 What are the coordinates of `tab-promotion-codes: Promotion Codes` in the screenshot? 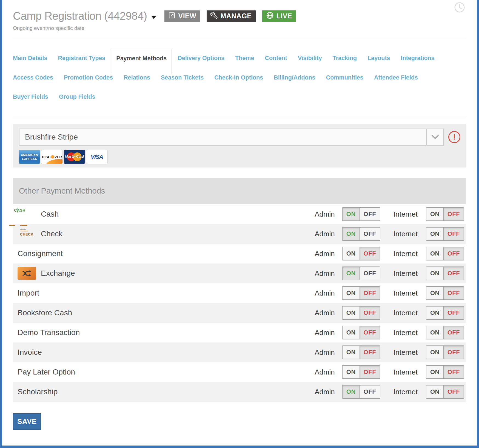 It's located at (88, 78).